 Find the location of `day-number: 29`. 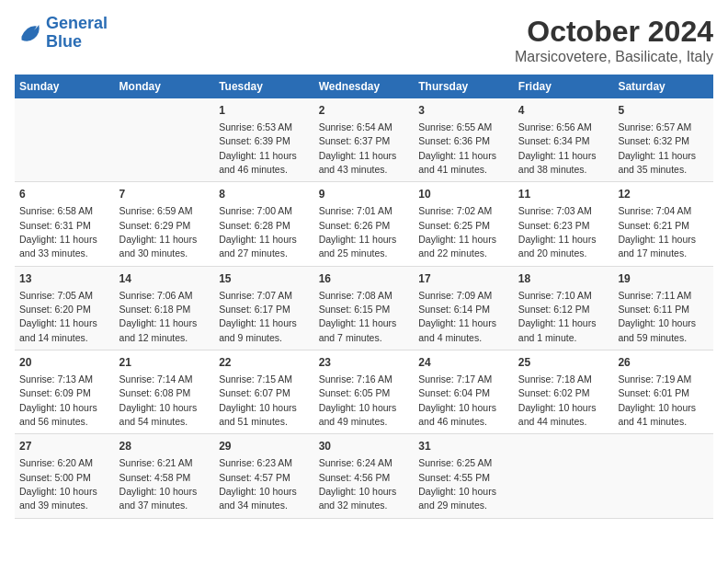

day-number: 29 is located at coordinates (265, 447).